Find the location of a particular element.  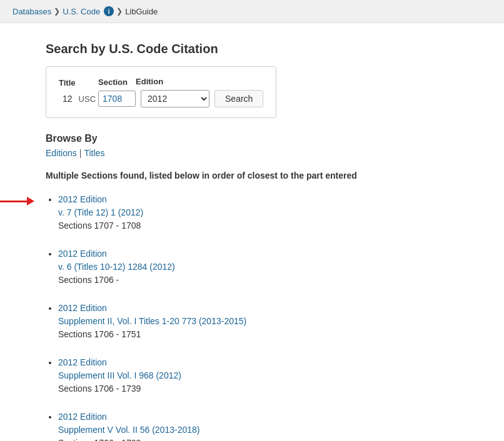

breadcrumb-sep1: ❯ is located at coordinates (57, 11).